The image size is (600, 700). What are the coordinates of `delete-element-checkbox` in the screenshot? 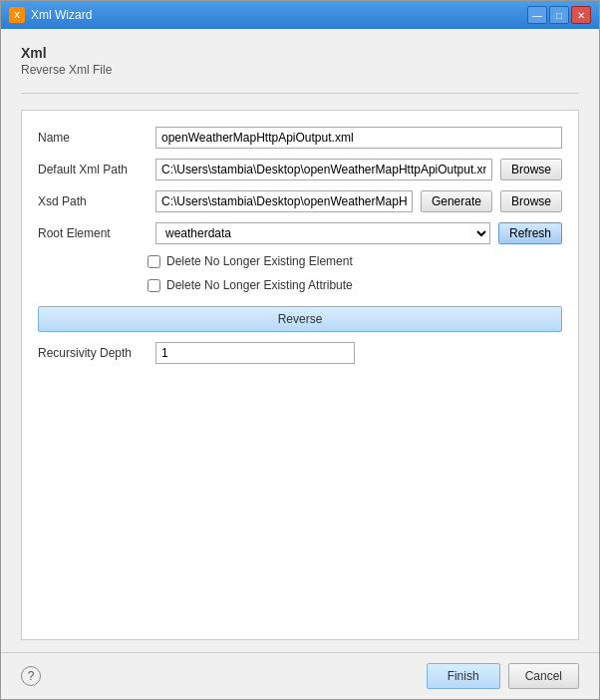 It's located at (153, 261).